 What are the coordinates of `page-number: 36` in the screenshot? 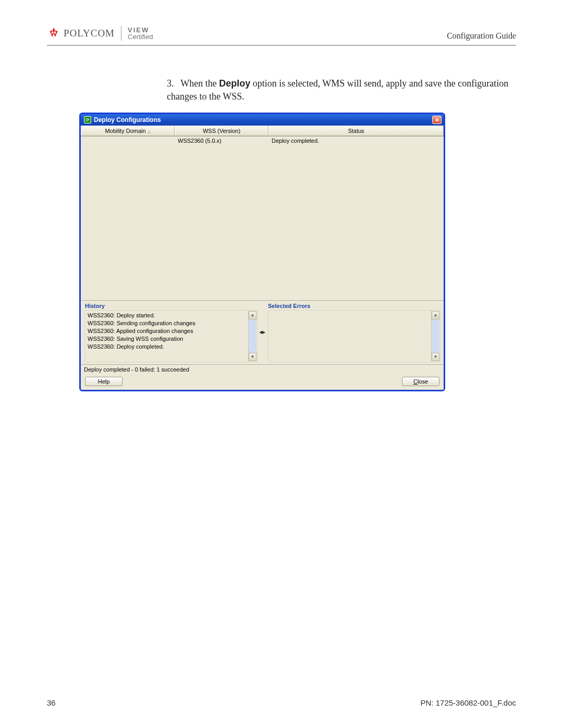 It's located at (51, 702).